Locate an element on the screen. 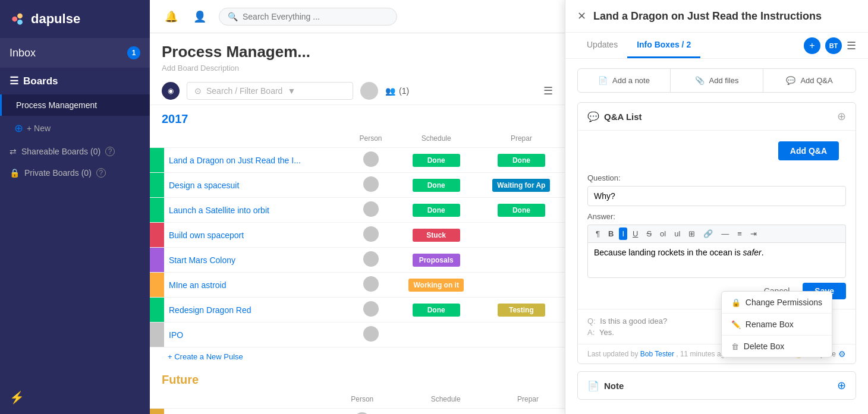 The height and width of the screenshot is (414, 868). add-files-label: Add files is located at coordinates (724, 81).